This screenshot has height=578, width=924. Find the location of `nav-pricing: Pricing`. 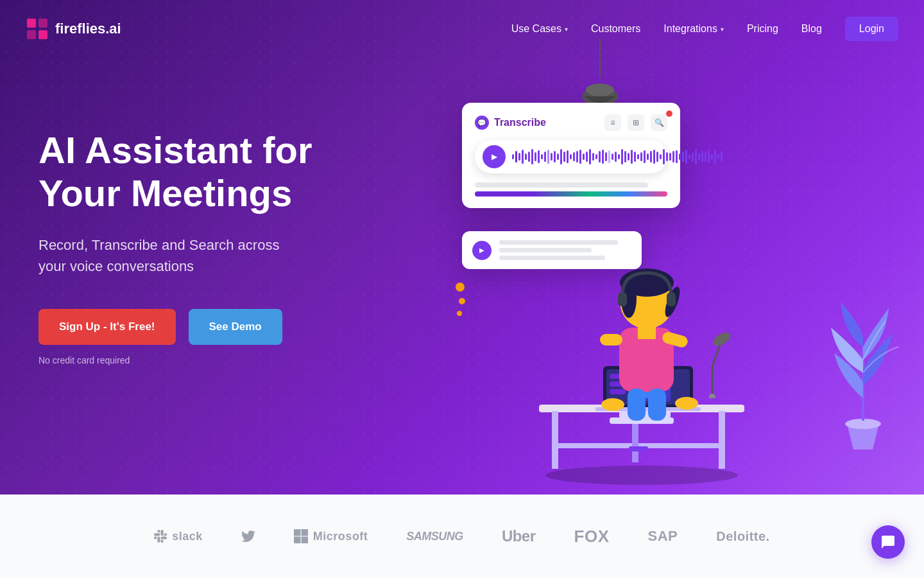

nav-pricing: Pricing is located at coordinates (762, 29).